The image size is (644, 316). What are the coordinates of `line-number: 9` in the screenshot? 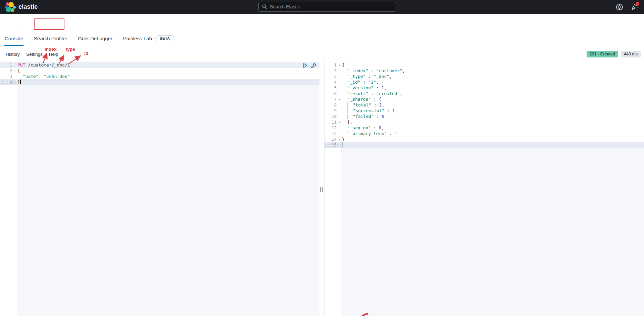 It's located at (333, 111).